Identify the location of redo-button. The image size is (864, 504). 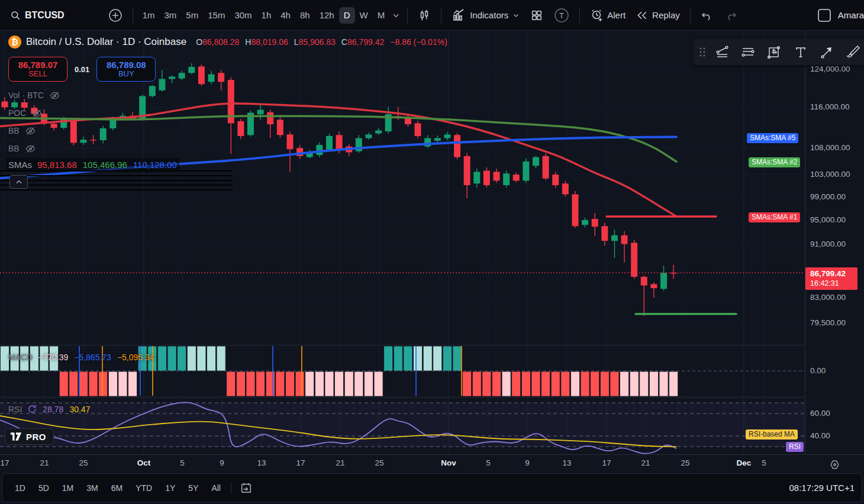
(731, 15).